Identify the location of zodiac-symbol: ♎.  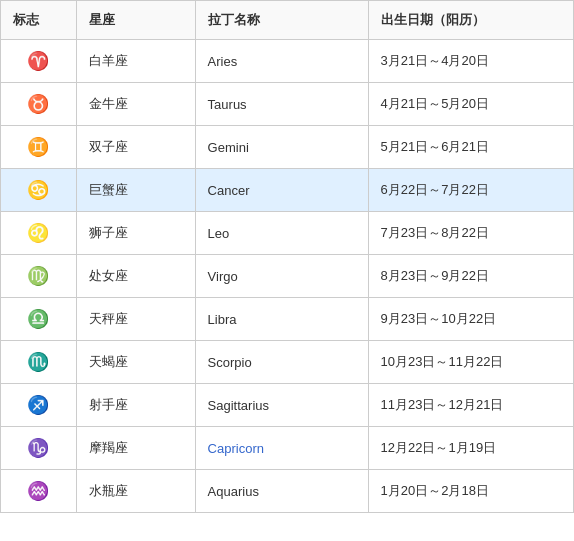
(39, 320).